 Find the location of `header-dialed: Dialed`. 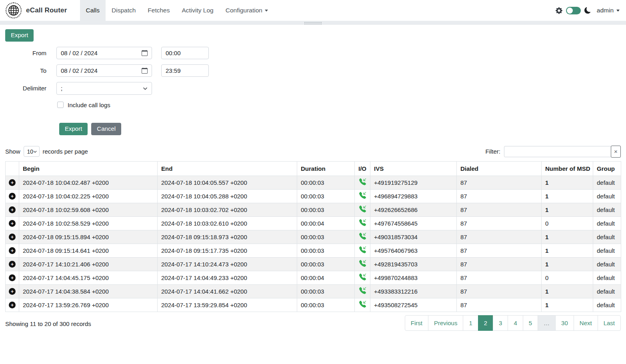

header-dialed: Dialed is located at coordinates (499, 168).